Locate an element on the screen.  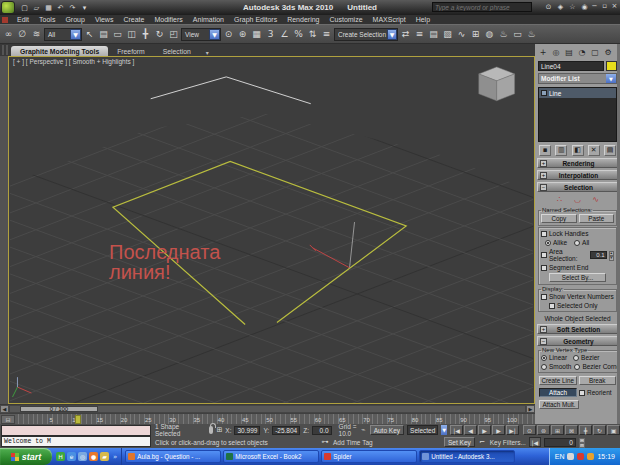
next-frame-icon: ▶ is located at coordinates (498, 430).